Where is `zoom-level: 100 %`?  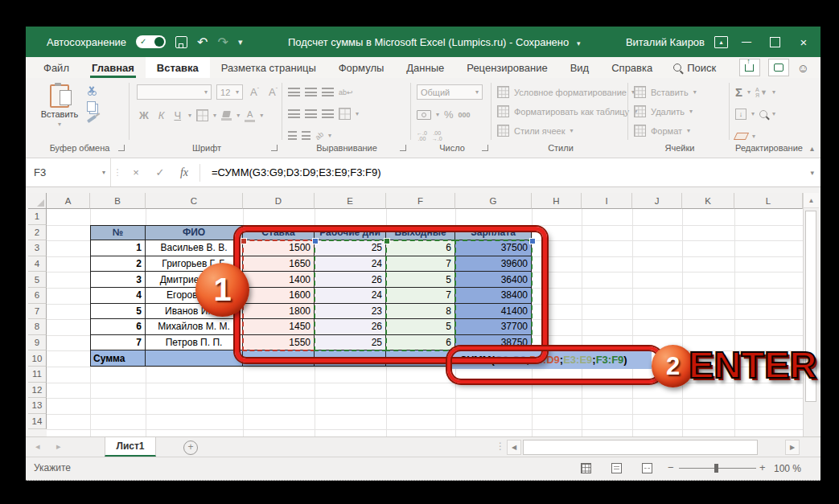
zoom-level: 100 % is located at coordinates (788, 469).